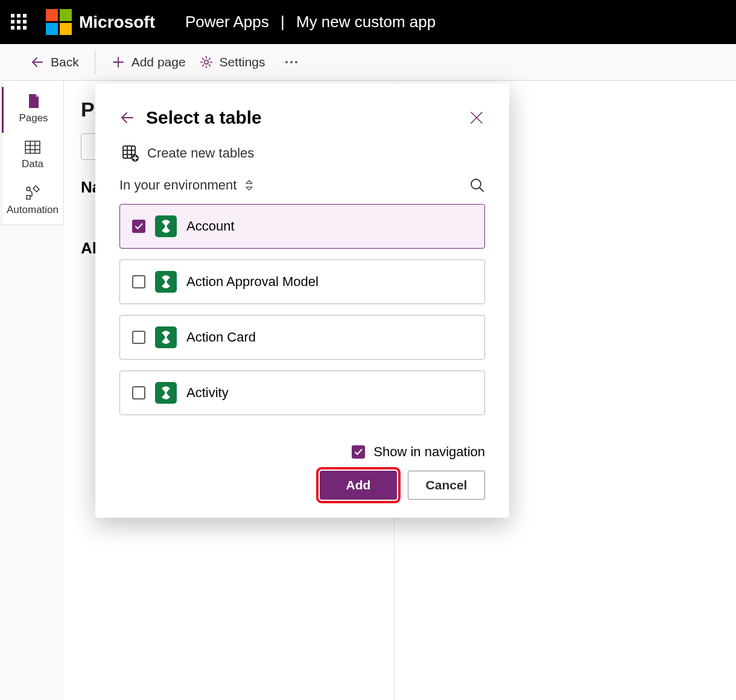 This screenshot has height=700, width=736. Describe the element at coordinates (59, 22) in the screenshot. I see `microsoft-logo-icon` at that location.